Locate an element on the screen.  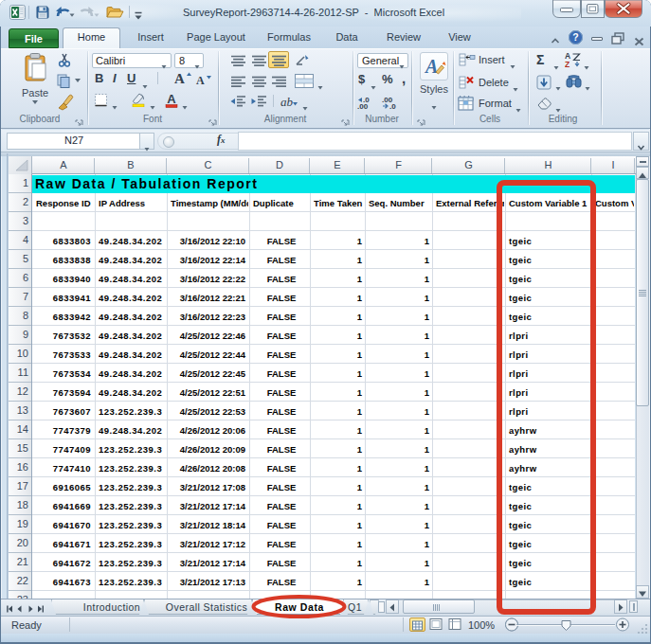
svg-text: Z is located at coordinates (567, 64).